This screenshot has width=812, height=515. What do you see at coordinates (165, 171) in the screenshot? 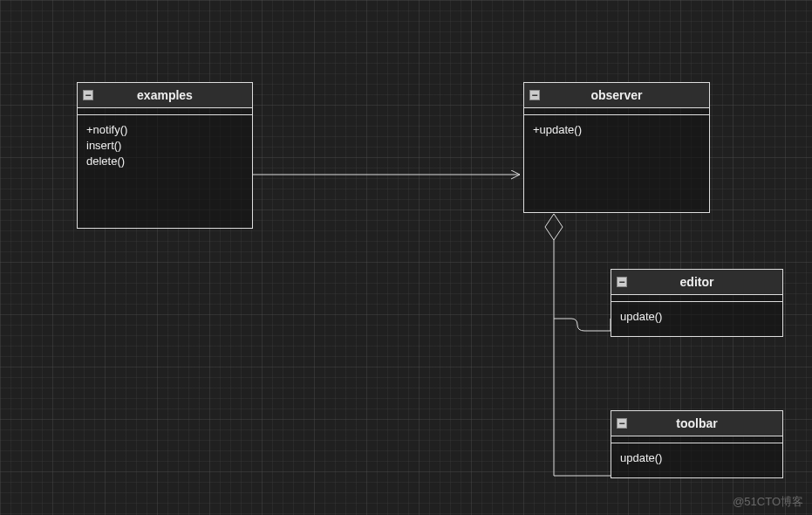
I see `class-examples-methods: +notify() insert() delete()` at bounding box center [165, 171].